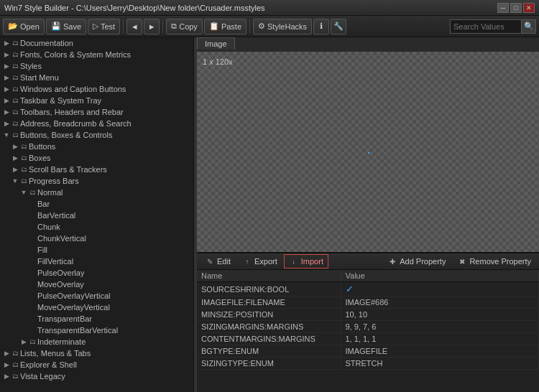 This screenshot has width=539, height=392. Describe the element at coordinates (493, 27) in the screenshot. I see `search-box: 🔍` at that location.